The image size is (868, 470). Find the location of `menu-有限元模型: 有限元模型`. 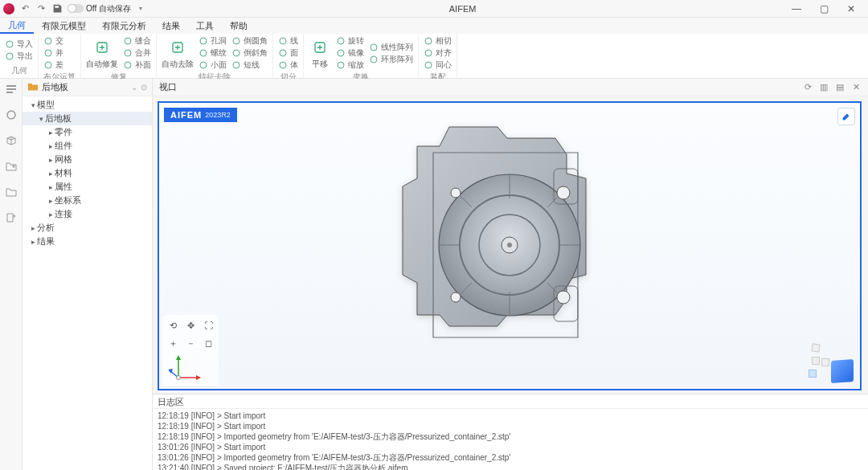

menu-有限元模型: 有限元模型 is located at coordinates (64, 26).